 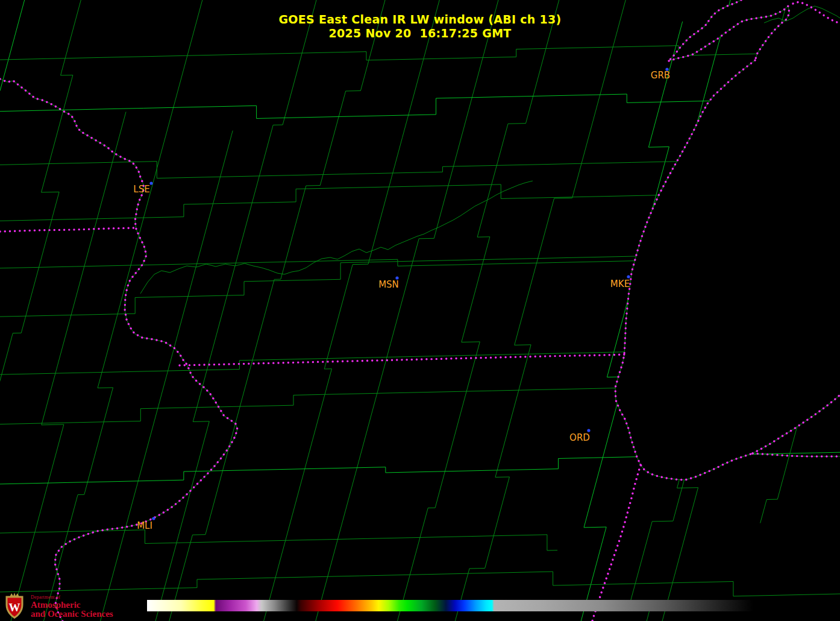 I want to click on station-label-mke: MKE, so click(x=620, y=285).